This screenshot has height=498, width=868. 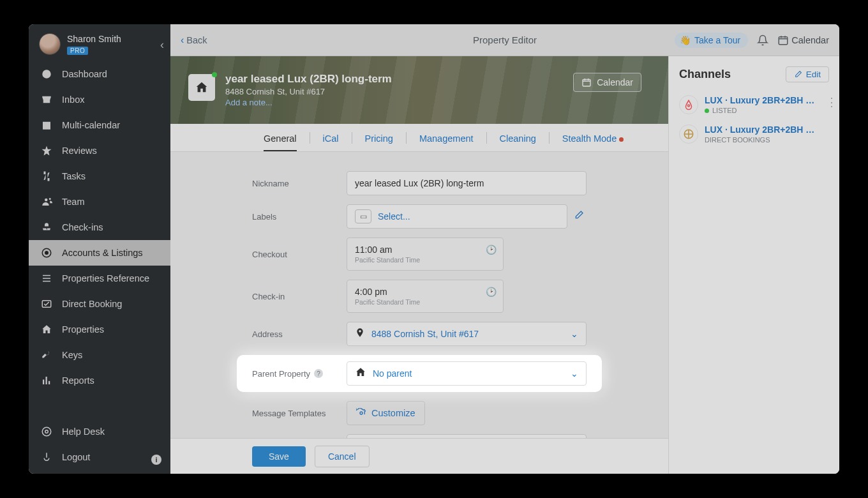 What do you see at coordinates (100, 74) in the screenshot?
I see `sidebar-item-dashboard: Dashboard` at bounding box center [100, 74].